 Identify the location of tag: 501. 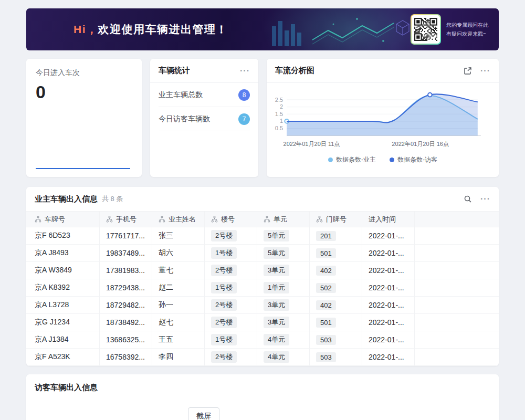
(326, 253).